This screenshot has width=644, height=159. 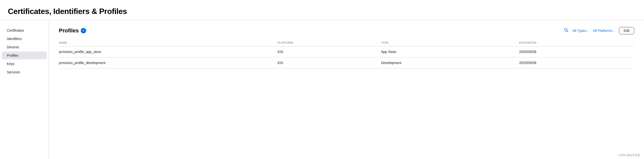 What do you see at coordinates (69, 30) in the screenshot?
I see `profiles-section-title: Profiles` at bounding box center [69, 30].